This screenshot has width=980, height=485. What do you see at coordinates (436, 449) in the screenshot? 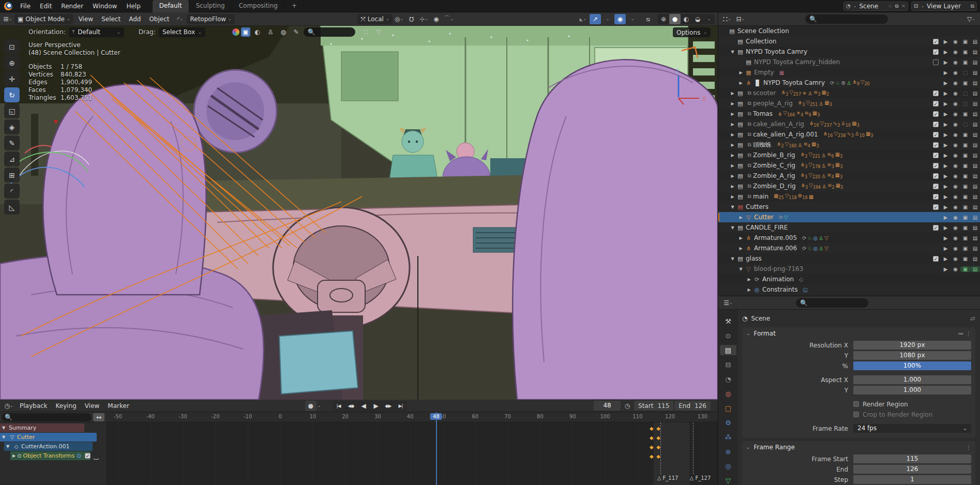
I see `playhead` at bounding box center [436, 449].